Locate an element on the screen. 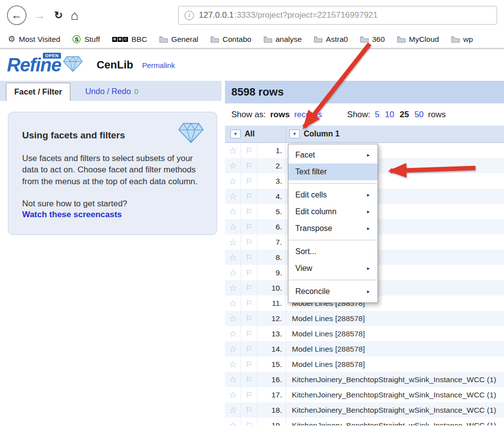  table-row: ☆⚐16.KitchenJoinery_BenchtopStraight_wSi… is located at coordinates (364, 379).